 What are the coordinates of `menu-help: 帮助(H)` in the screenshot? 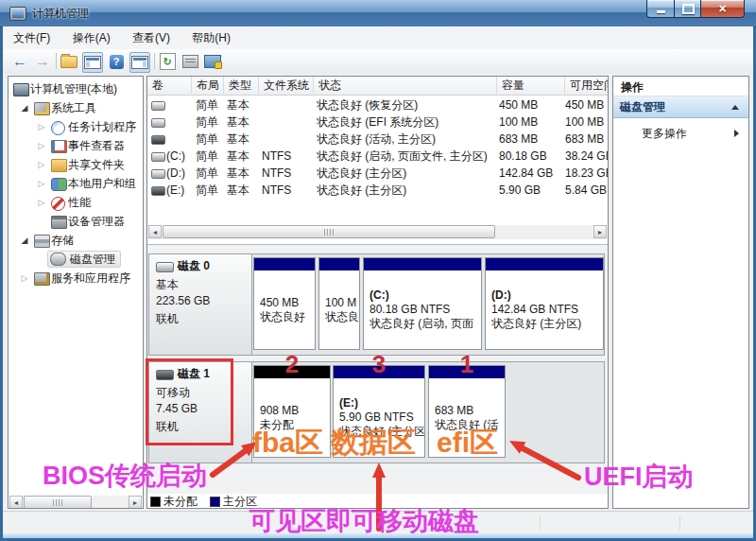 It's located at (212, 38).